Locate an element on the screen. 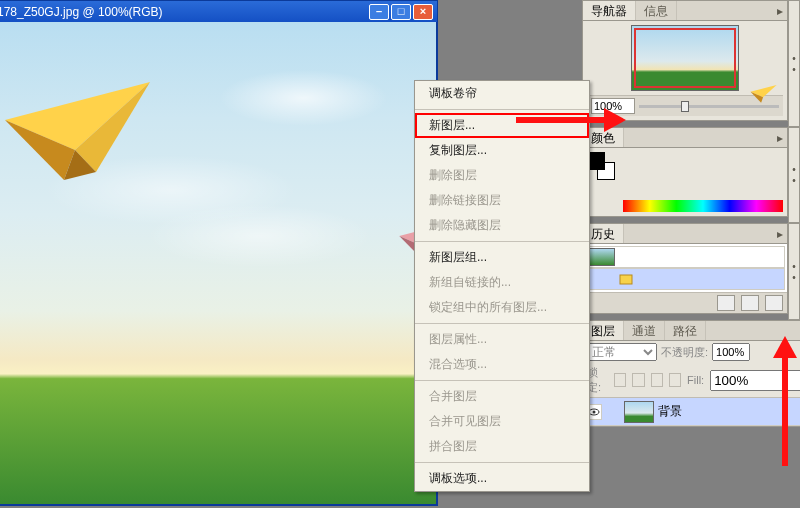 The height and width of the screenshot is (508, 800). paper-plane-yellow is located at coordinates (80, 132).